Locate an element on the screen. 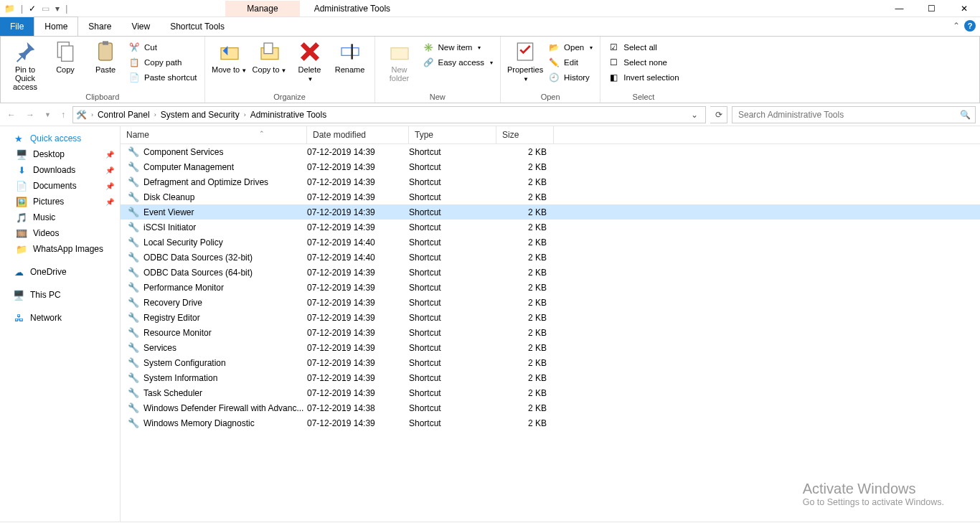  nav-item-desktop: 🖥️Desktop📌 is located at coordinates (60, 154).